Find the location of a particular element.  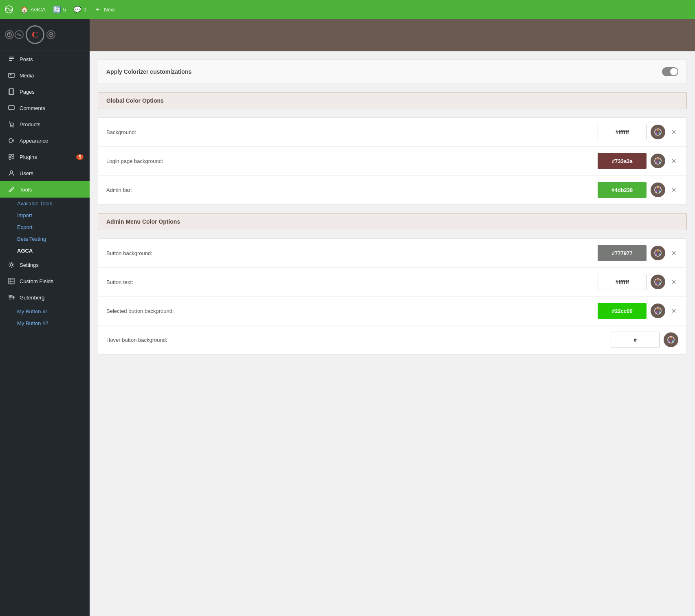

hover-btn-bg-row: Hover button background: # is located at coordinates (392, 340).